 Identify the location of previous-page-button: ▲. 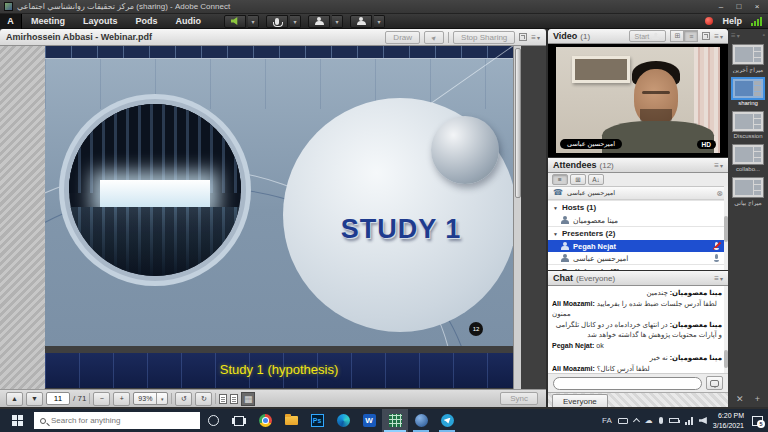
(14, 399).